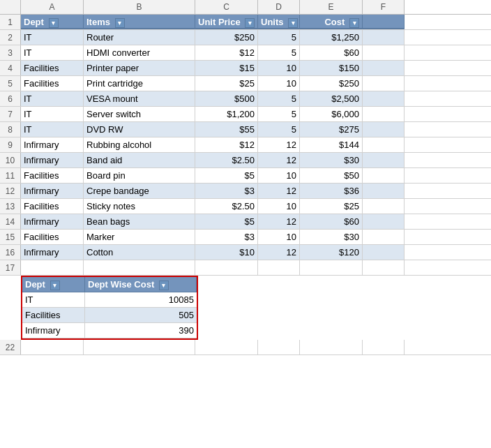 The height and width of the screenshot is (448, 491). What do you see at coordinates (384, 84) in the screenshot?
I see `cell-5-f` at bounding box center [384, 84].